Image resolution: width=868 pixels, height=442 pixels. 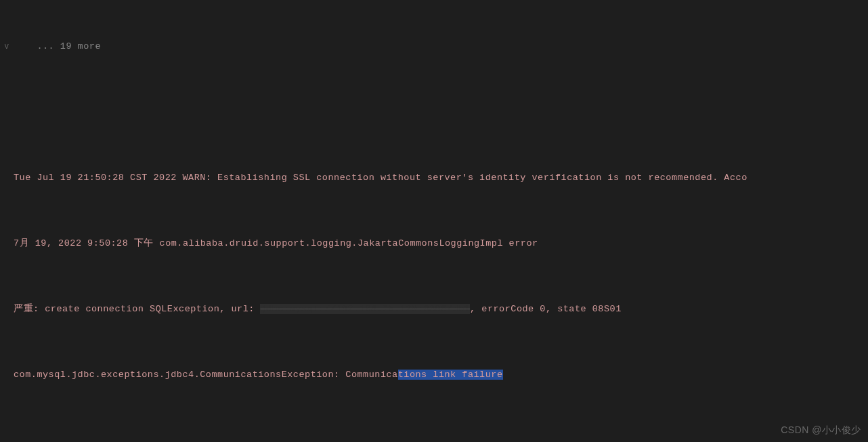 I want to click on severe-suffix: , errorCode 0, state 08S01, so click(x=546, y=309).